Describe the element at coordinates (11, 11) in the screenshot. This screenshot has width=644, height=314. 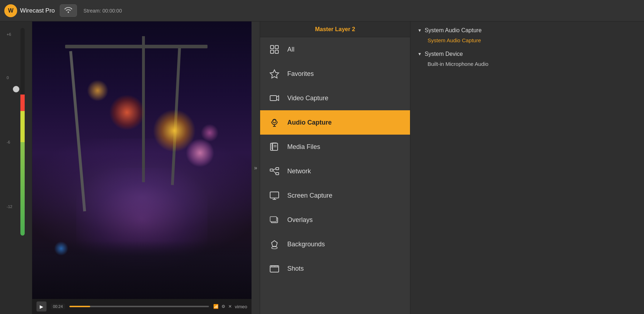
I see `app-logo: W` at that location.